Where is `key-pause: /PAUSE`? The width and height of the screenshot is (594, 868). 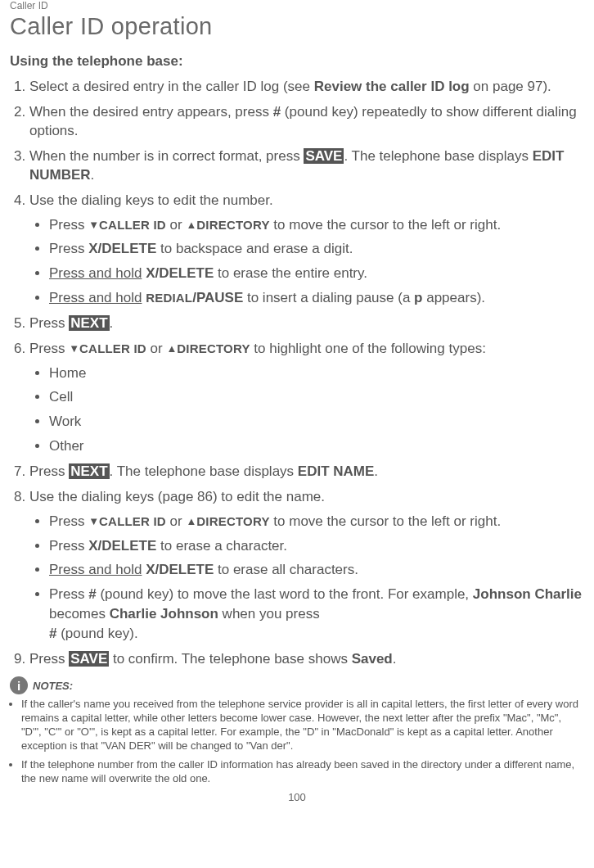
key-pause: /PAUSE is located at coordinates (218, 298).